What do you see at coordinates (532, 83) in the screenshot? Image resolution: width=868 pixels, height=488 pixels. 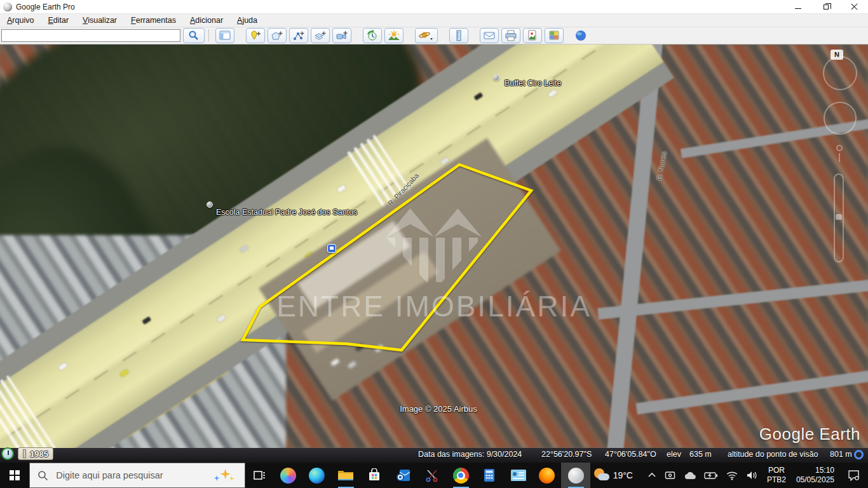 I see `poi-label-buffet: Buffet Ciro Leite` at bounding box center [532, 83].